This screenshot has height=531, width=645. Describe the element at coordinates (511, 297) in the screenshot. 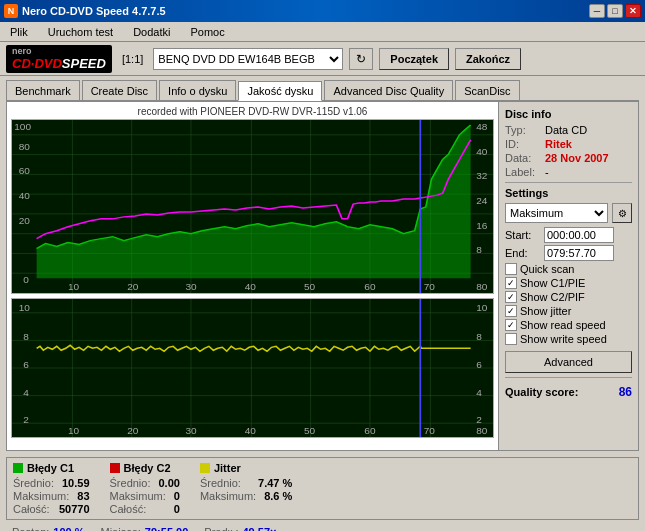

I see `show-c2-checkbox` at that location.